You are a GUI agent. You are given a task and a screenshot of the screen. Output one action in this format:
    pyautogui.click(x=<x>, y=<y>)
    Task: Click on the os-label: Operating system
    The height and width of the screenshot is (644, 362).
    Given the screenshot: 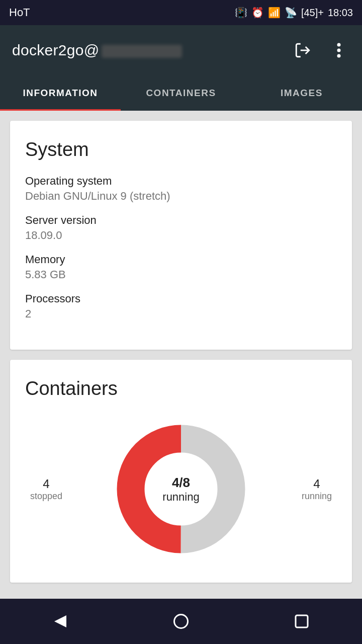 What is the action you would take?
    pyautogui.click(x=181, y=181)
    